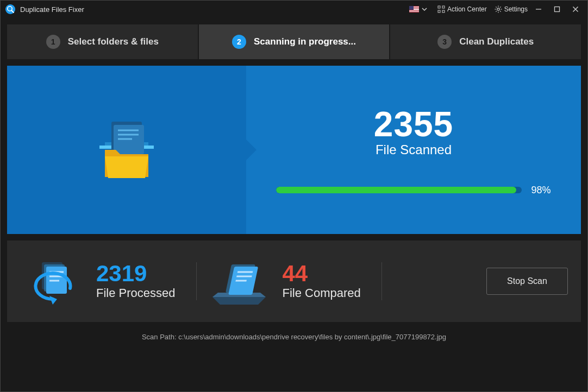 This screenshot has width=588, height=392. Describe the element at coordinates (497, 42) in the screenshot. I see `step-3-label: Clean Duplicates` at that location.